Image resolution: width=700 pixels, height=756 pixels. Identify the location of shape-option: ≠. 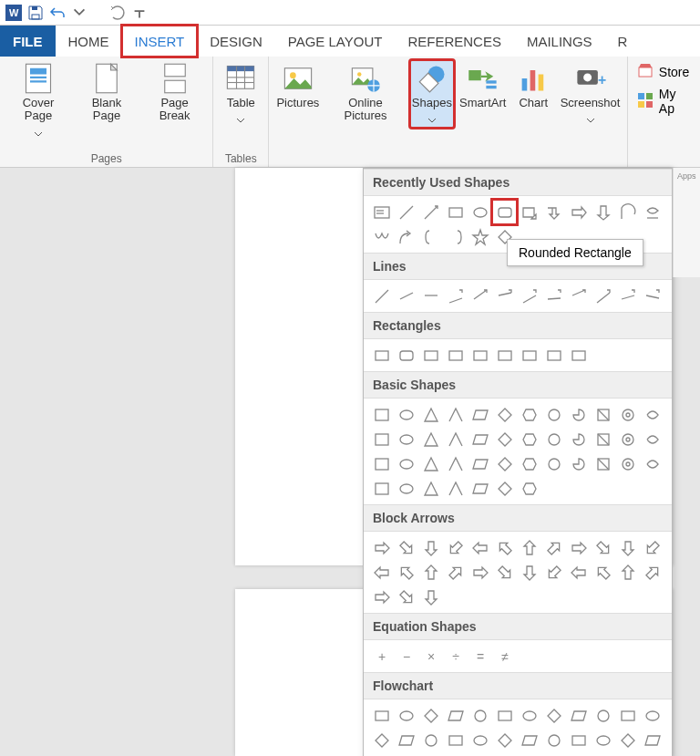
(505, 657).